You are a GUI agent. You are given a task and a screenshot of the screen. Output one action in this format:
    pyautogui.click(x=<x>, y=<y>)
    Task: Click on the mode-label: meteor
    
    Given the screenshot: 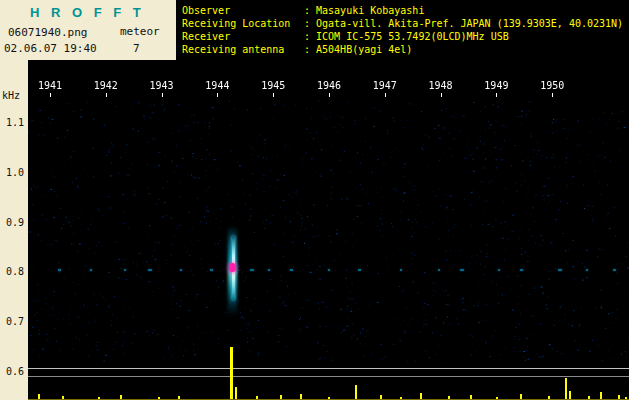 What is the action you would take?
    pyautogui.click(x=140, y=32)
    